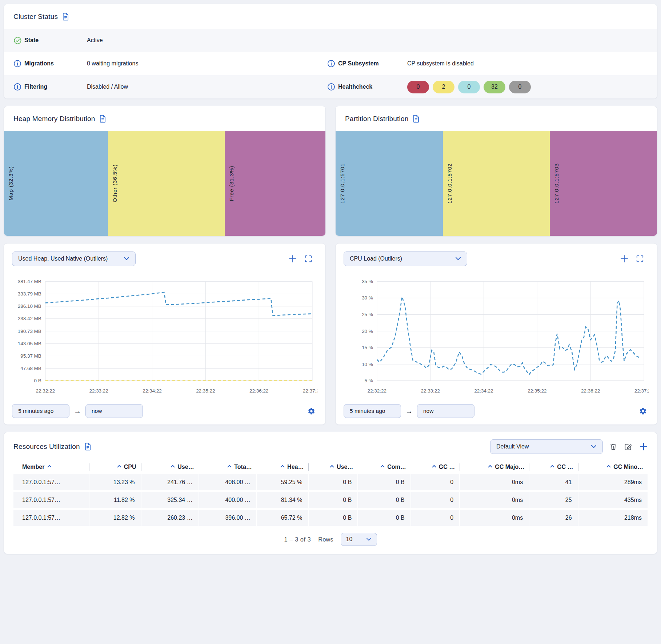  What do you see at coordinates (527, 87) in the screenshot?
I see `healthcheck-badges: 020320` at bounding box center [527, 87].